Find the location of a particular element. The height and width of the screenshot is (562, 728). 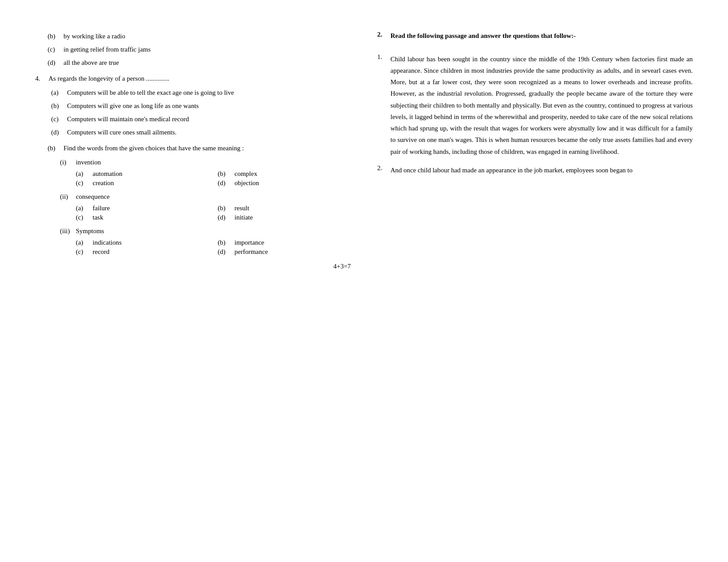

sym-text-c: record is located at coordinates (101, 252).